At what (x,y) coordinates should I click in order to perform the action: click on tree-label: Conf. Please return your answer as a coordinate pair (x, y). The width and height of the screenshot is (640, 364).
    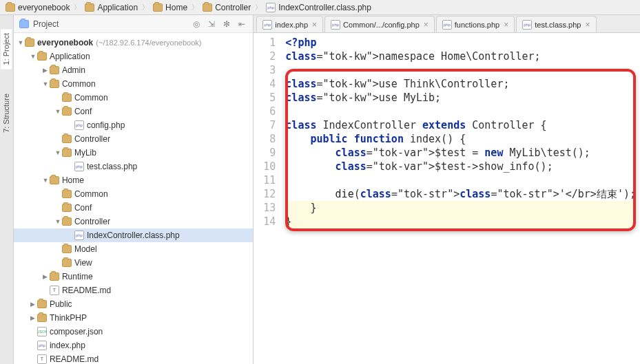
    Looking at the image, I should click on (83, 208).